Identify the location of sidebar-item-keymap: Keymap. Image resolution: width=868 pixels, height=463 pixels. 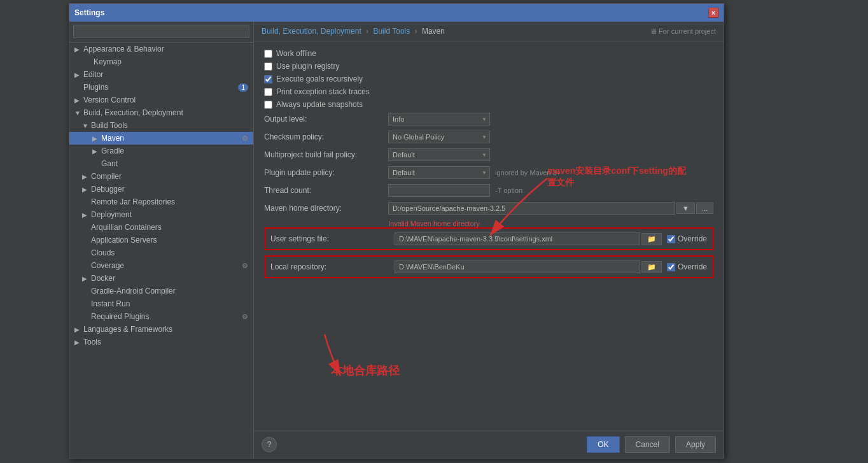
(162, 62).